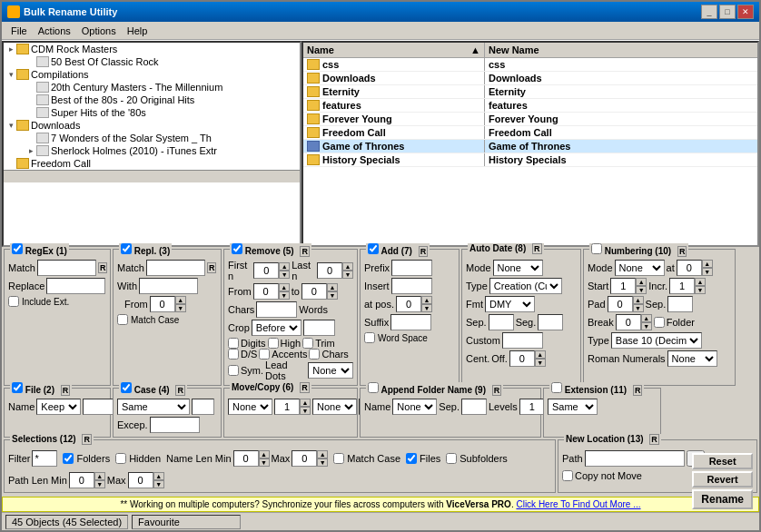 This screenshot has width=761, height=532. Describe the element at coordinates (67, 268) in the screenshot. I see `regex-match-input` at that location.